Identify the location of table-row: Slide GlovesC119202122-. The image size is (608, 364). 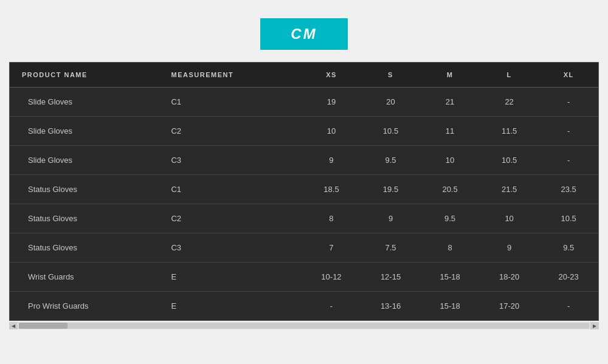
(304, 102).